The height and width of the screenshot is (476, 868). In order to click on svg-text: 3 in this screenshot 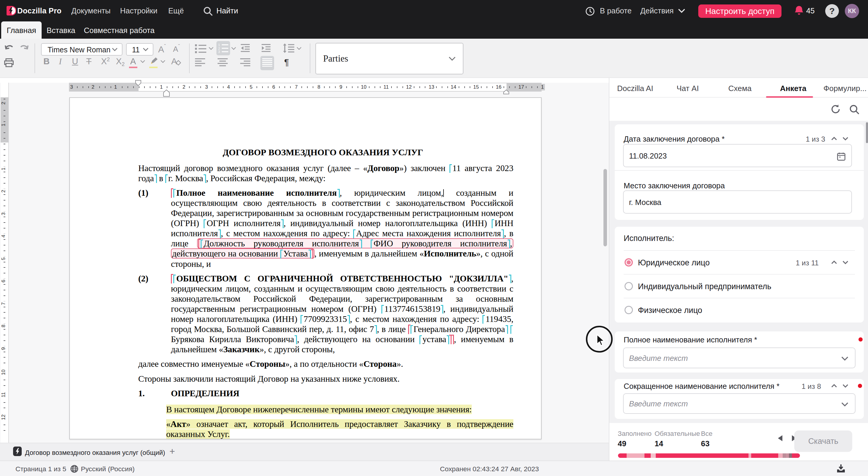, I will do `click(219, 51)`.